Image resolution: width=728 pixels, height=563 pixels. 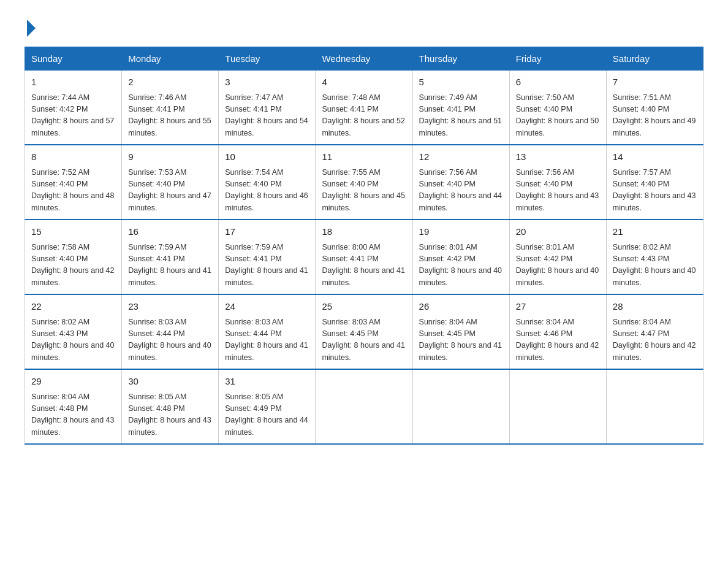 What do you see at coordinates (558, 232) in the screenshot?
I see `day-number: 20` at bounding box center [558, 232].